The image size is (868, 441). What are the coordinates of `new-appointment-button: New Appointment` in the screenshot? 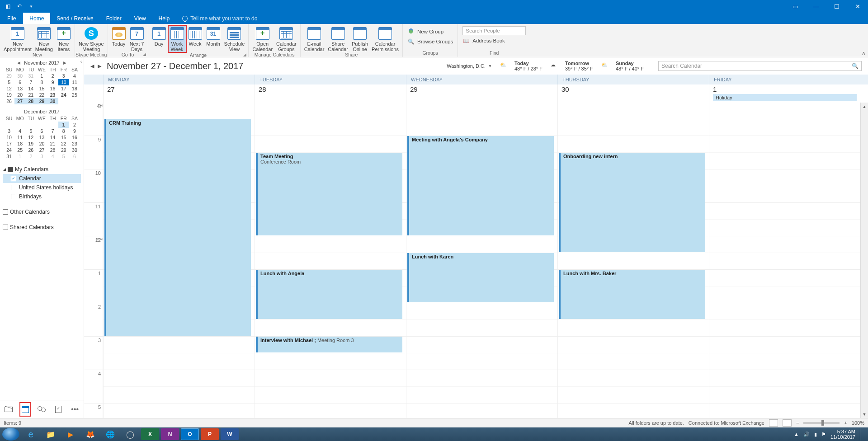 It's located at (18, 39).